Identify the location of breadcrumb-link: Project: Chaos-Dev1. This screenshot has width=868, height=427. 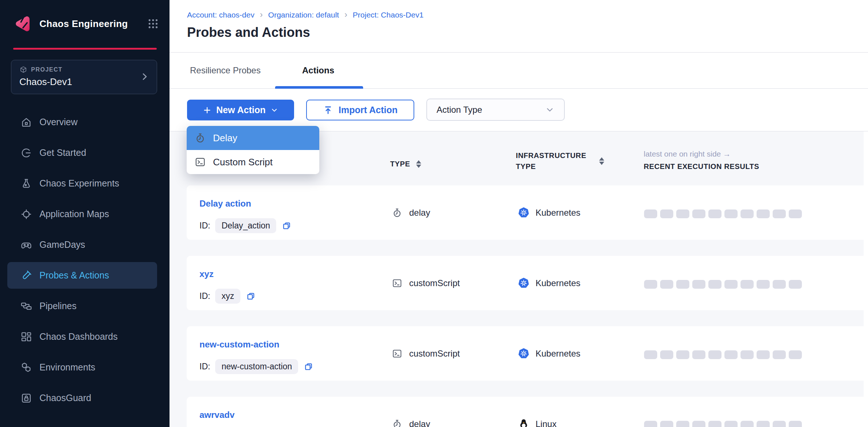
(388, 15).